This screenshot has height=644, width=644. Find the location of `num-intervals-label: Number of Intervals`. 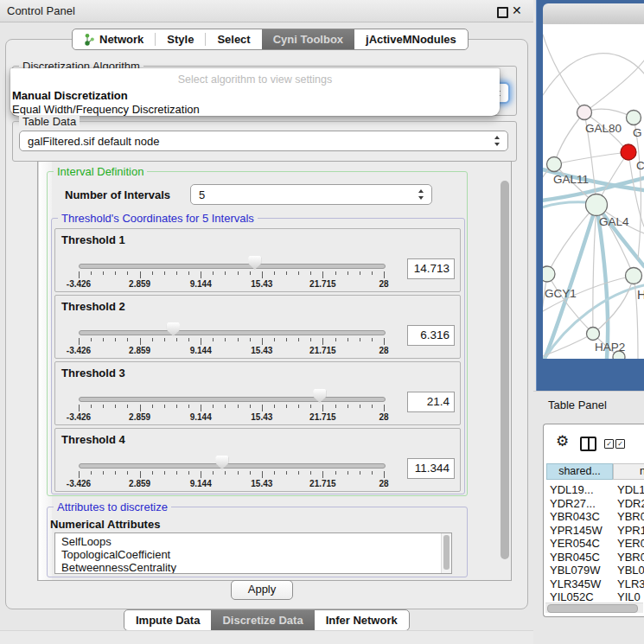

num-intervals-label: Number of Intervals is located at coordinates (118, 195).